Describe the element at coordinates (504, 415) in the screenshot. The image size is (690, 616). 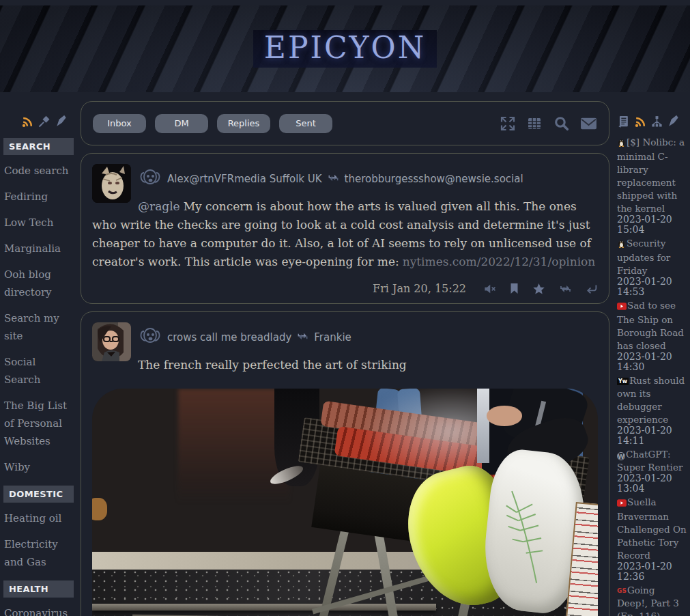
I see `photo-hand` at that location.